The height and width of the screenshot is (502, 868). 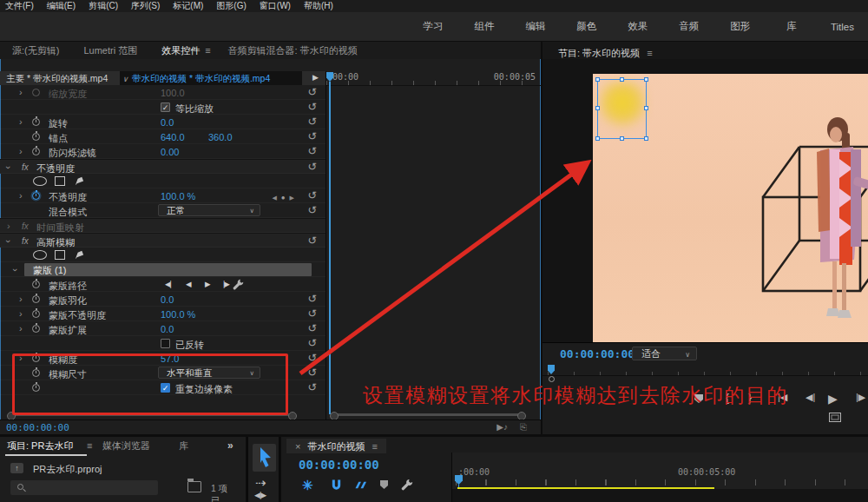 What do you see at coordinates (434, 26) in the screenshot?
I see `workspace-tab: 学习` at bounding box center [434, 26].